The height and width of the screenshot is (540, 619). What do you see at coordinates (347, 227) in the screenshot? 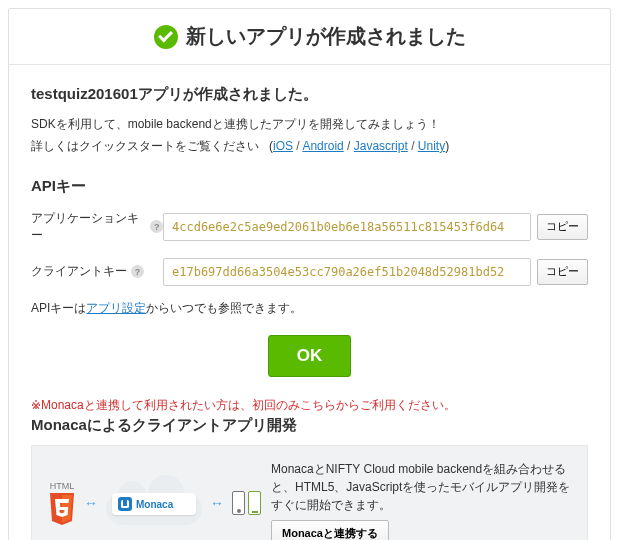
I see `app-key-field` at bounding box center [347, 227].